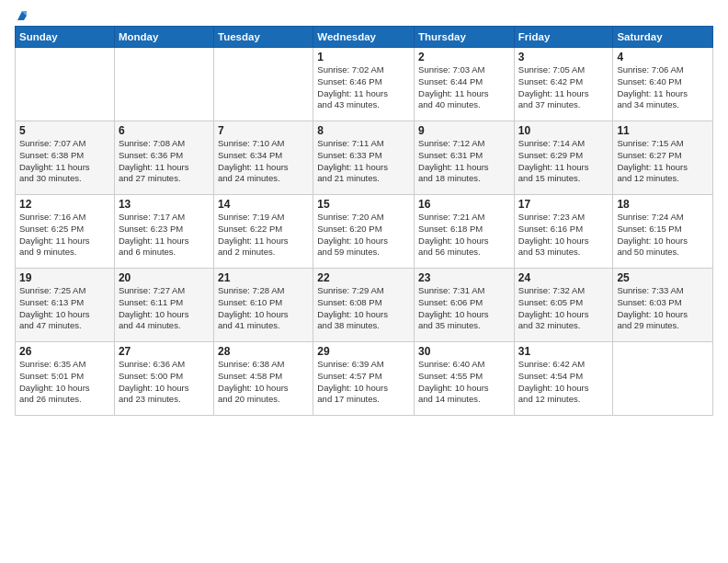 The image size is (728, 563). I want to click on day-info: Sunrise: 7:33 AM Sunset: 6:03 PM Dayligh…, so click(663, 309).